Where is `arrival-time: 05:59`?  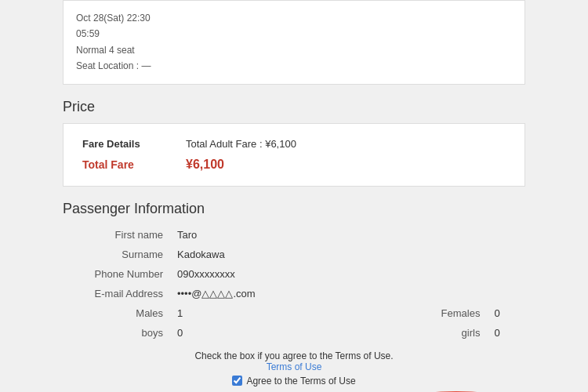 arrival-time: 05:59 is located at coordinates (294, 34).